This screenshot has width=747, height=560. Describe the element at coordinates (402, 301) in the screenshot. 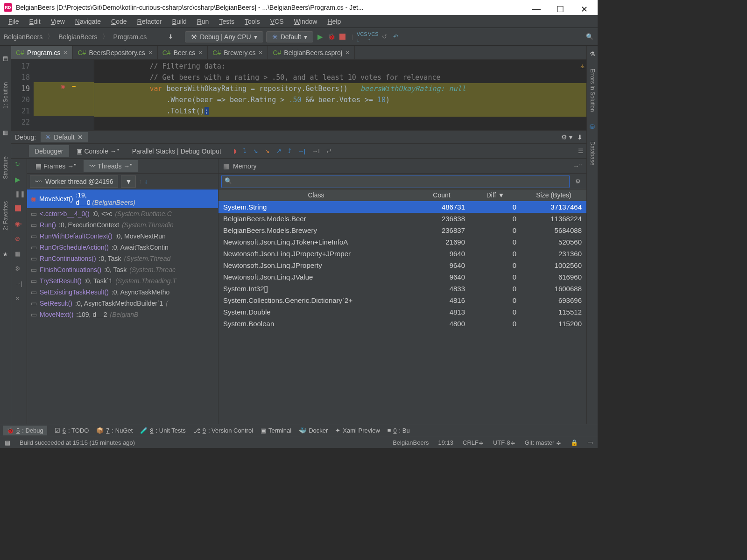

I see `memory-row: System.Collections.Generic.Dictionary`2+…` at that location.